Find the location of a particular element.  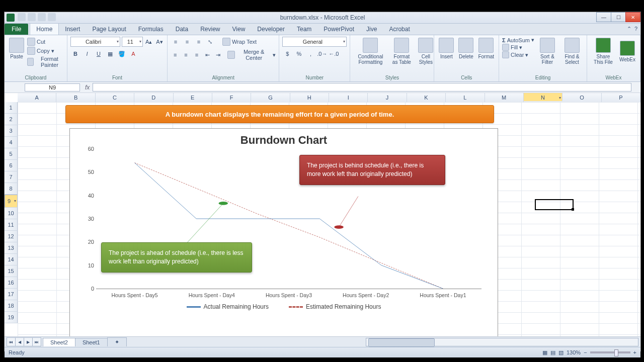

tab-formulas: Formulas is located at coordinates (151, 29).